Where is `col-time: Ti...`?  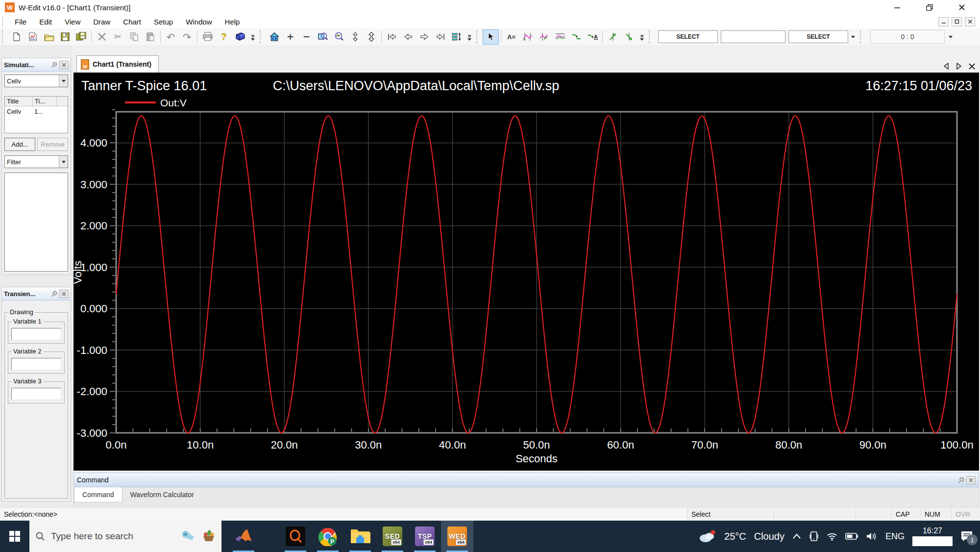 col-time: Ti... is located at coordinates (45, 101).